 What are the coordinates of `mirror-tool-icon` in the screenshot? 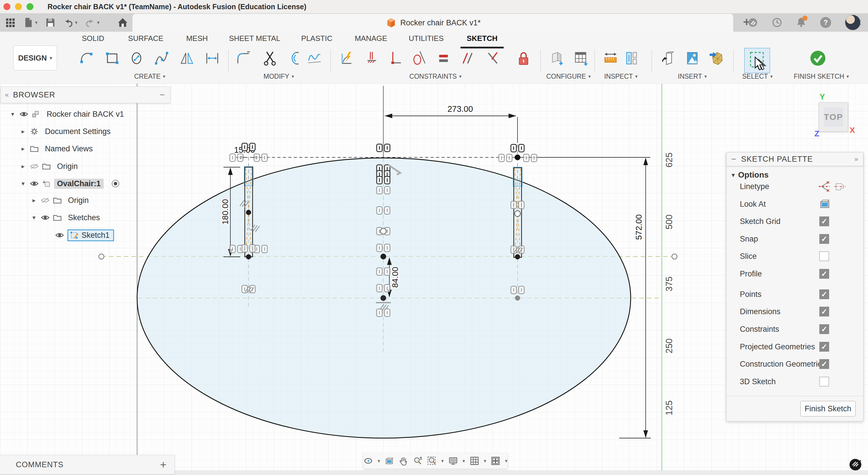 It's located at (187, 58).